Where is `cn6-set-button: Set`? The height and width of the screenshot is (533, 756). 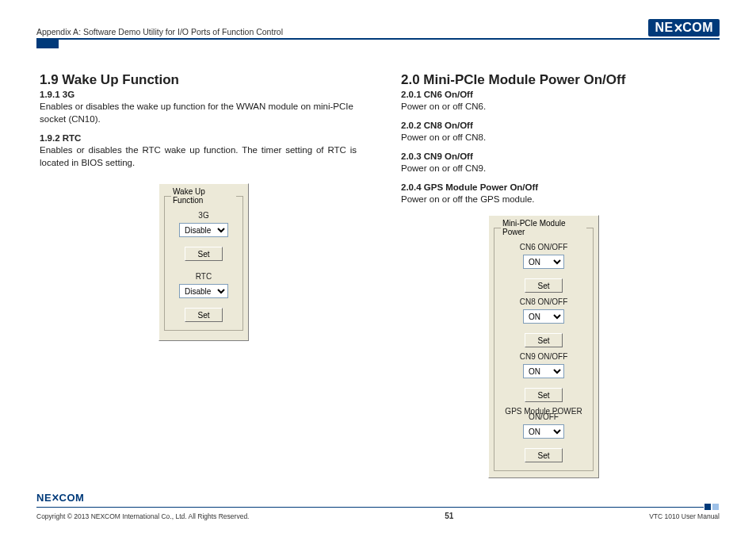
cn6-set-button: Set is located at coordinates (544, 286).